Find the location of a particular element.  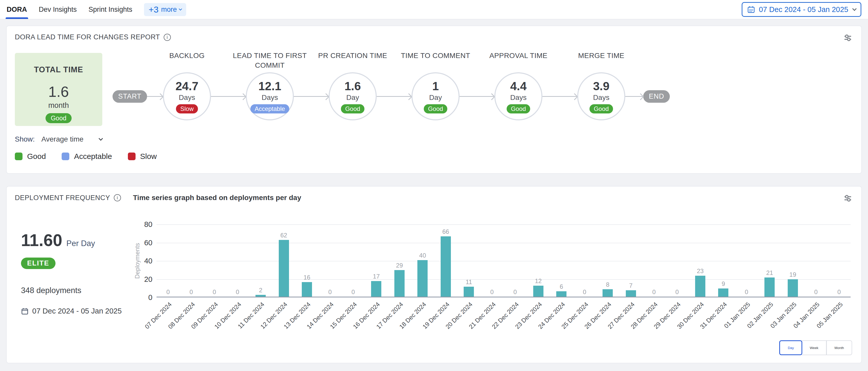

legend-swatch is located at coordinates (19, 156).